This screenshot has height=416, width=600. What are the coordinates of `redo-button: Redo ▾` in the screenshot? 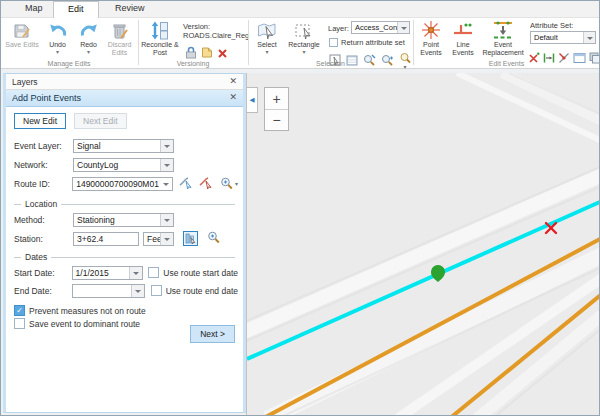 It's located at (88, 42).